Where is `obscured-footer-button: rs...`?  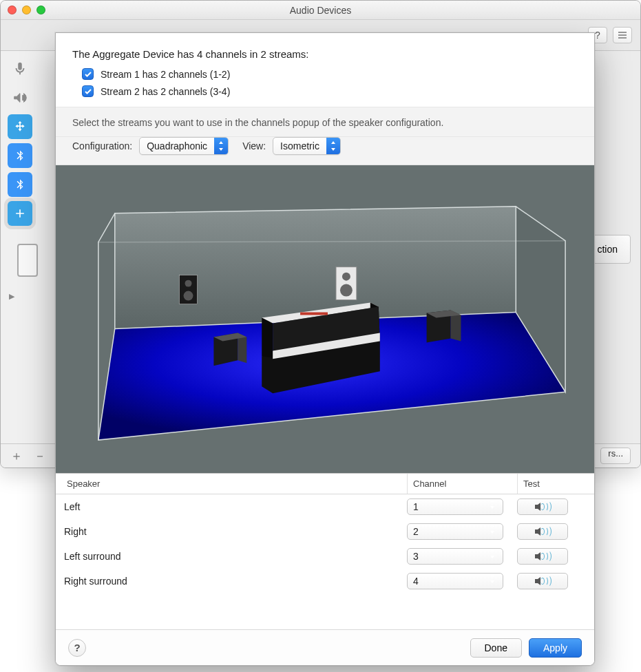 obscured-footer-button: rs... is located at coordinates (616, 456).